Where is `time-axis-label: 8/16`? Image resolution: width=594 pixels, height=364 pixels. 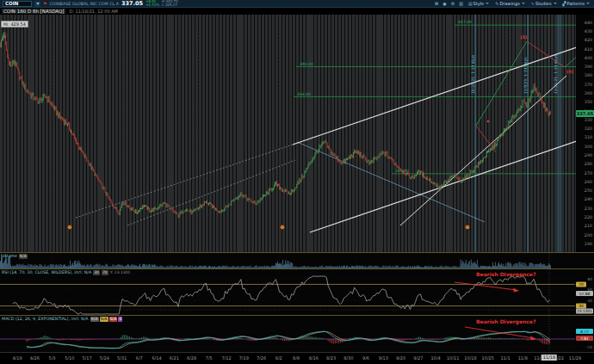 time-axis-label: 8/16 is located at coordinates (313, 358).